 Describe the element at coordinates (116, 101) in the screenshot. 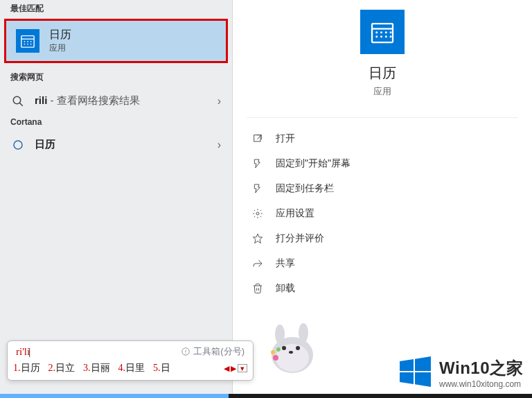

I see `web-search-item: rili - 查看网络搜索结果 ›` at that location.